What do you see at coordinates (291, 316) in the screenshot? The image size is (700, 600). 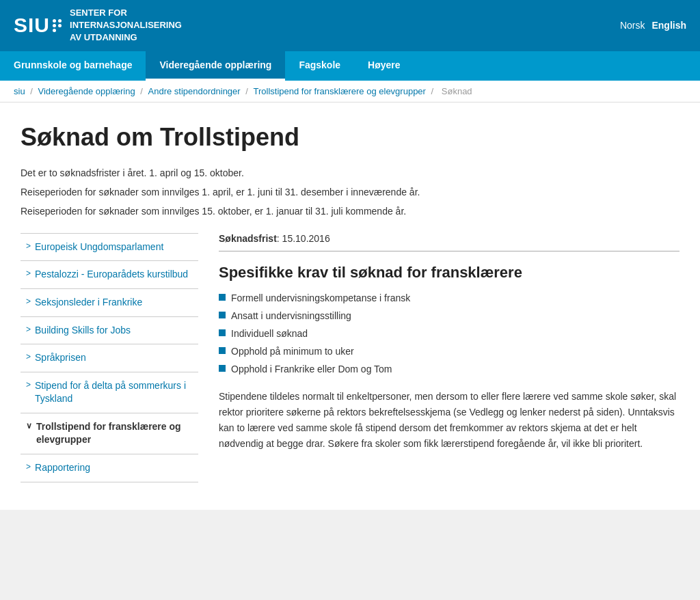 I see `list-item-text: Ansatt i undervisningsstilling` at bounding box center [291, 316].